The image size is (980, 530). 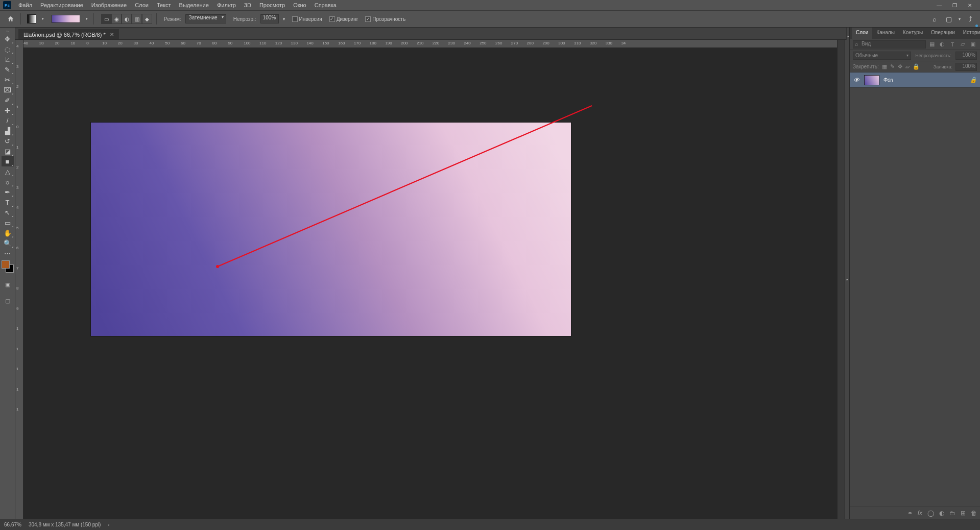 What do you see at coordinates (8, 59) in the screenshot?
I see `lasso-tool: ⟀` at bounding box center [8, 59].